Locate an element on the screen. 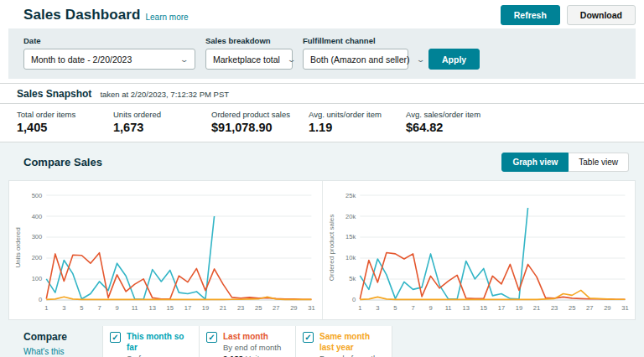 This screenshot has height=357, width=644. stat-label: Ordered product sales is located at coordinates (256, 114).